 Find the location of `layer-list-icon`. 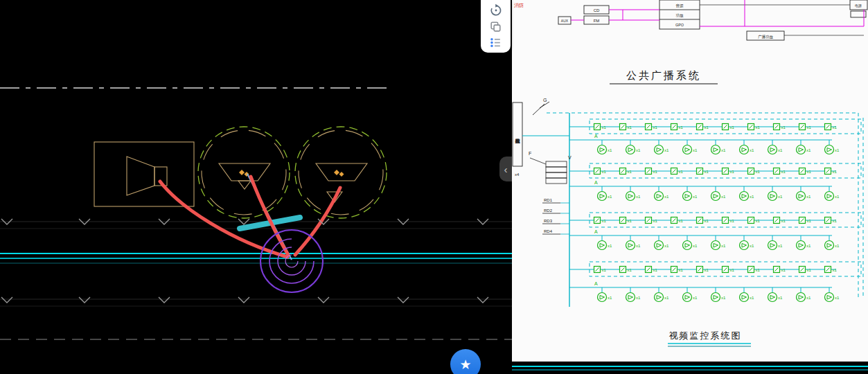

layer-list-icon is located at coordinates (496, 43).